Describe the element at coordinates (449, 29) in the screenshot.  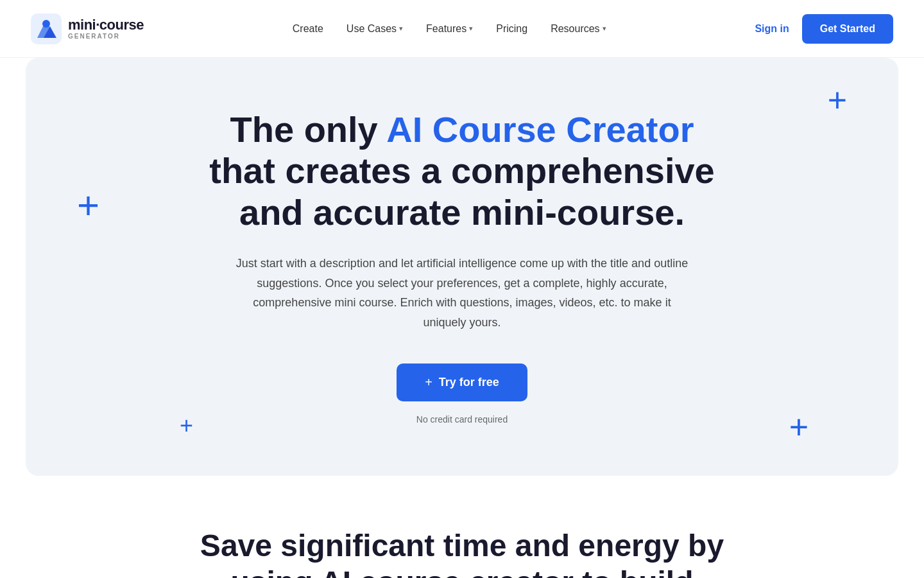
I see `nav-link-features: Features ▾` at that location.